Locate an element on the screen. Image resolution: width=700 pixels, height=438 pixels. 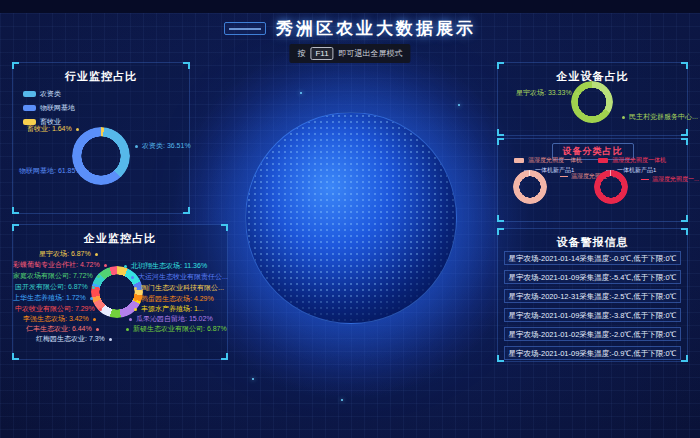
page-title: 秀洲区农业大数据展示 is located at coordinates (376, 28).